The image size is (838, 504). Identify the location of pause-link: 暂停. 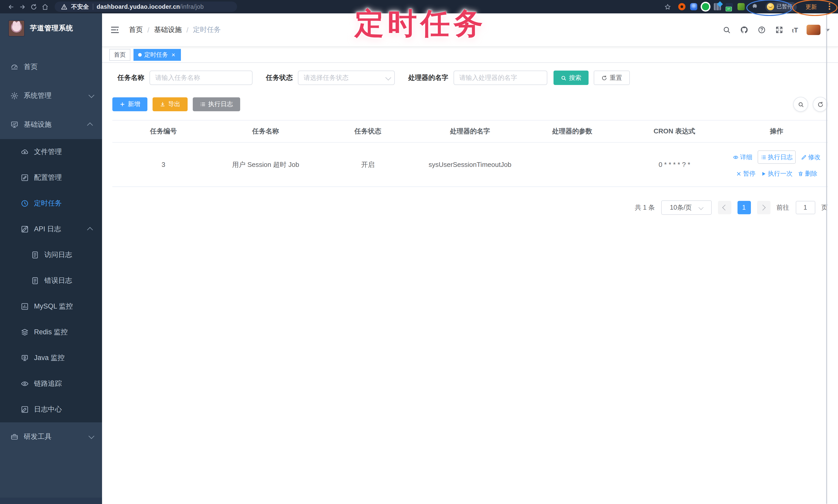
(746, 174).